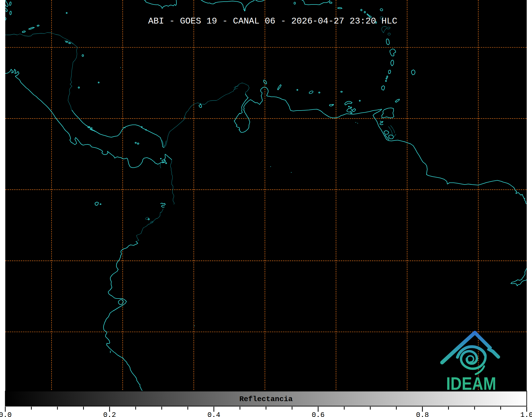  What do you see at coordinates (526, 414) in the screenshot?
I see `svg-text: 1.0` at bounding box center [526, 414].